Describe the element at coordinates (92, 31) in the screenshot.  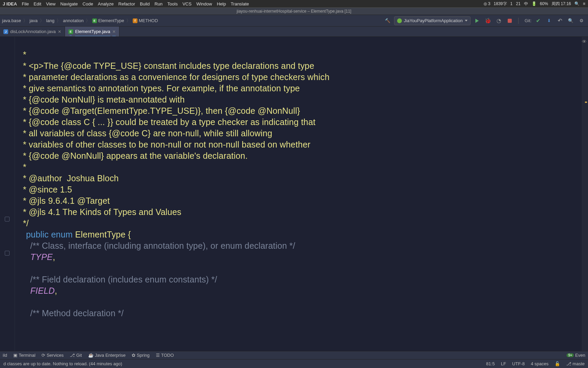
I see `tab-elementtype: E ElementType.java ✕` at that location.